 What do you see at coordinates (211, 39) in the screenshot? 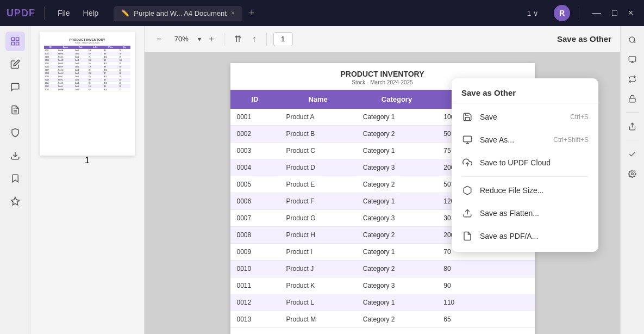
I see `zoom-in-button: +` at bounding box center [211, 39].